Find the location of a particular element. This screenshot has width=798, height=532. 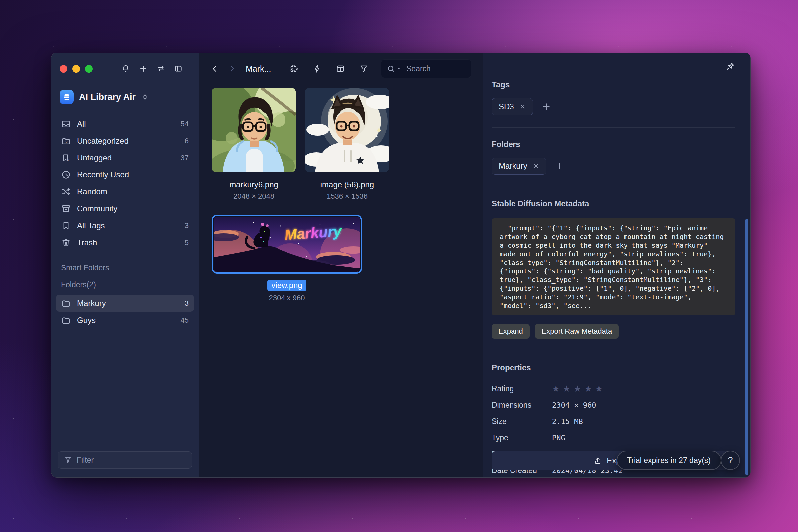

notifications-bell-icon is located at coordinates (126, 69).